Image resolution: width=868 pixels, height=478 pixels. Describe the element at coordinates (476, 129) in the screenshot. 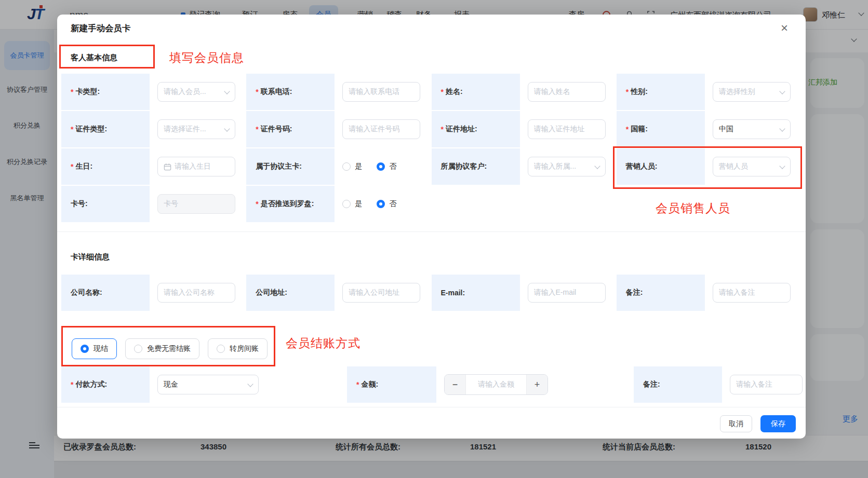

I see `id-address-label: *证件地址:` at that location.